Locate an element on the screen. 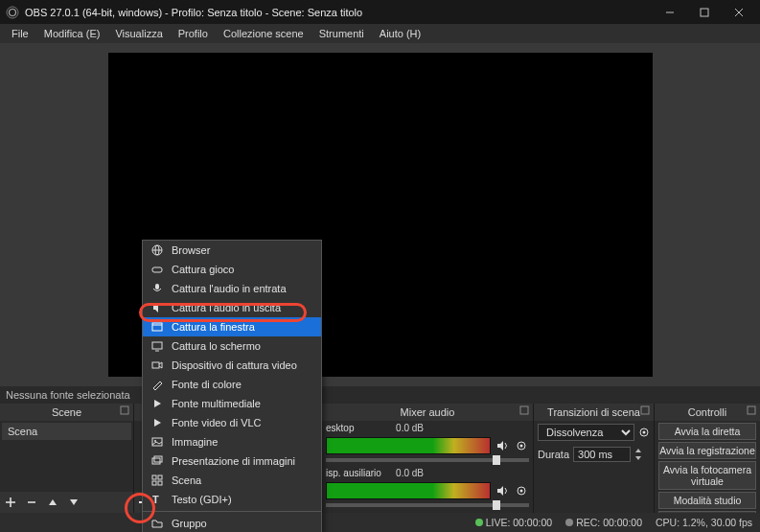 Image resolution: width=760 pixels, height=532 pixels. panel-title-transitions: Transizioni di scena is located at coordinates (594, 412).